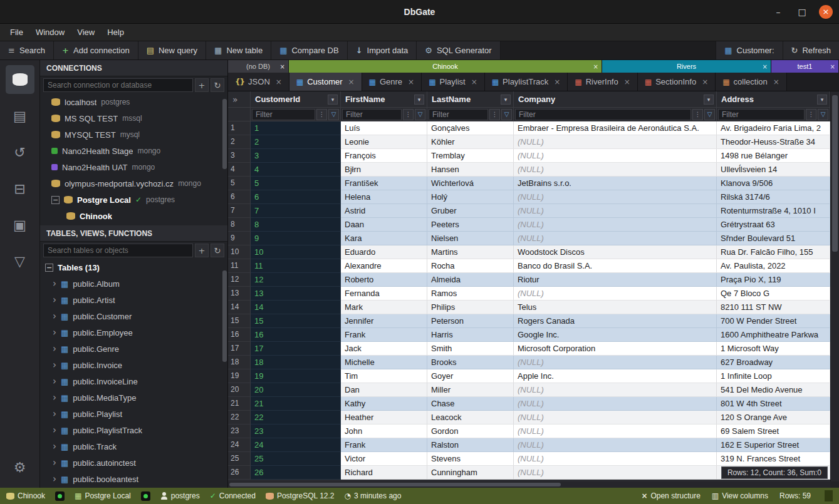 The height and width of the screenshot is (504, 839). Describe the element at coordinates (296, 197) in the screenshot. I see `customerid-cell: 6` at that location.